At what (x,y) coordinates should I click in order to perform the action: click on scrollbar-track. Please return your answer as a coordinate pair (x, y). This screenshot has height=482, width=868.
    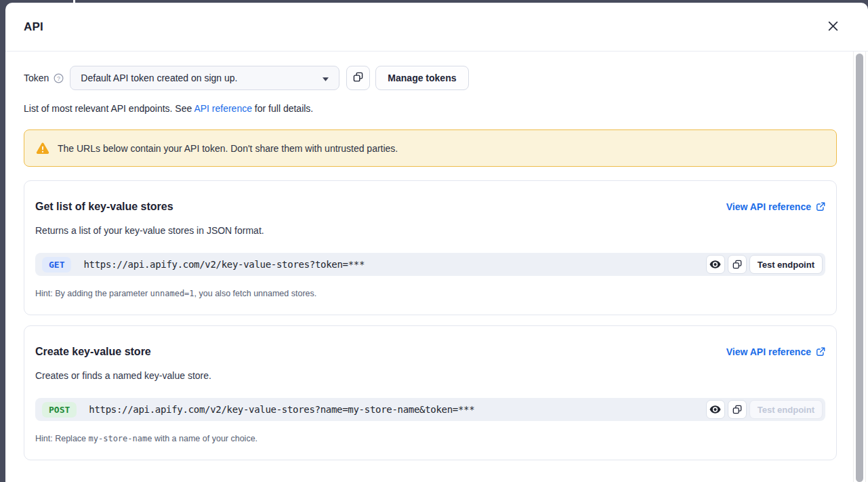
    Looking at the image, I should click on (859, 267).